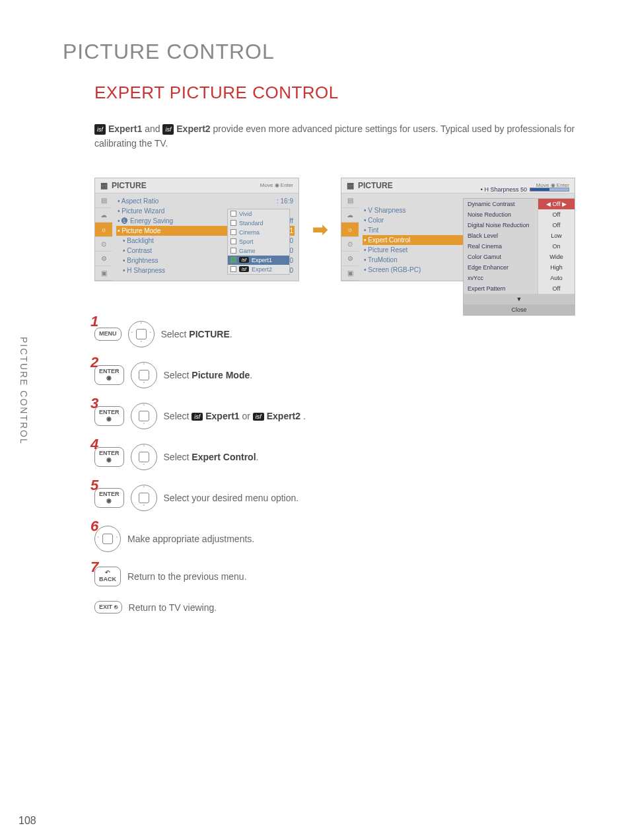  I want to click on step-number: 5, so click(94, 485).